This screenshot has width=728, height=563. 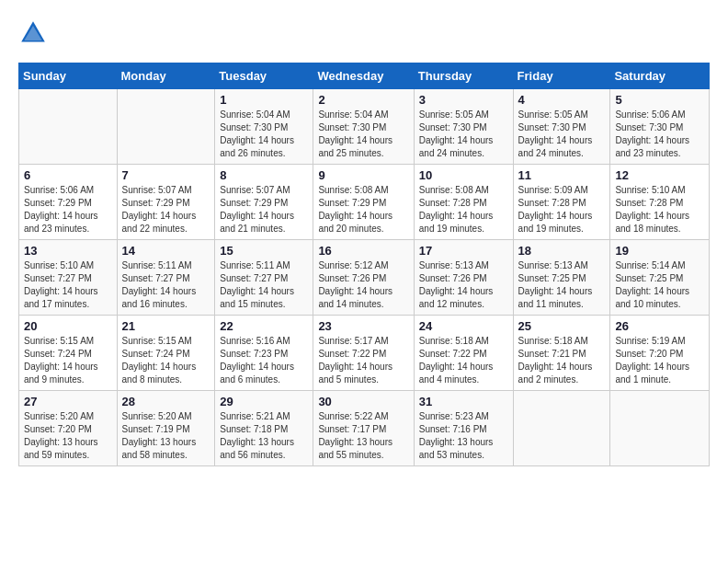 What do you see at coordinates (563, 134) in the screenshot?
I see `day-info: Sunrise: 5:05 AM Sunset: 7:30 PM Dayligh…` at bounding box center [563, 134].